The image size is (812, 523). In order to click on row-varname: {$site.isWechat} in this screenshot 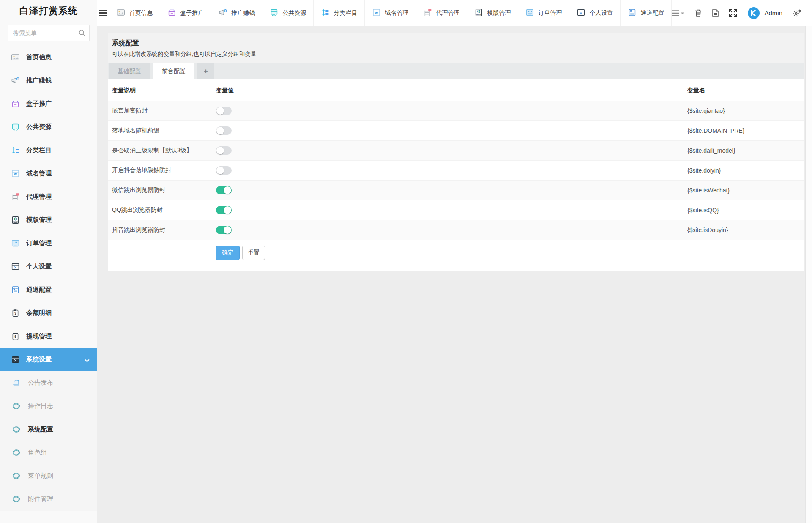, I will do `click(744, 190)`.